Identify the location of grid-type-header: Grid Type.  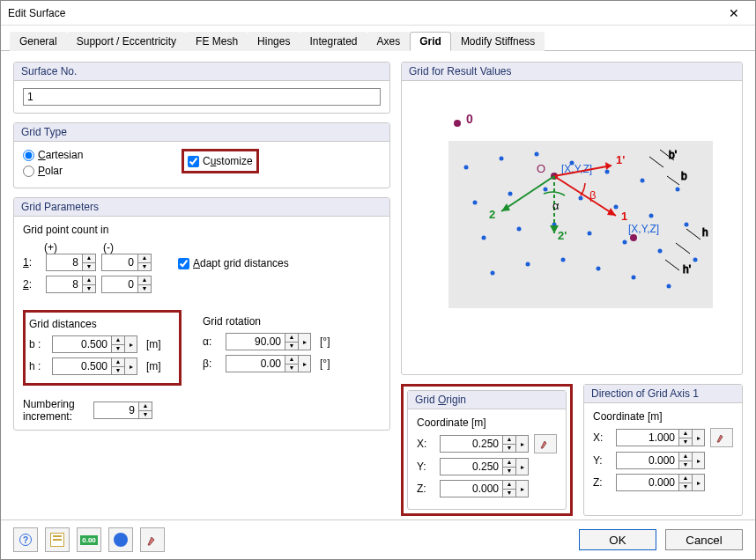
(202, 132).